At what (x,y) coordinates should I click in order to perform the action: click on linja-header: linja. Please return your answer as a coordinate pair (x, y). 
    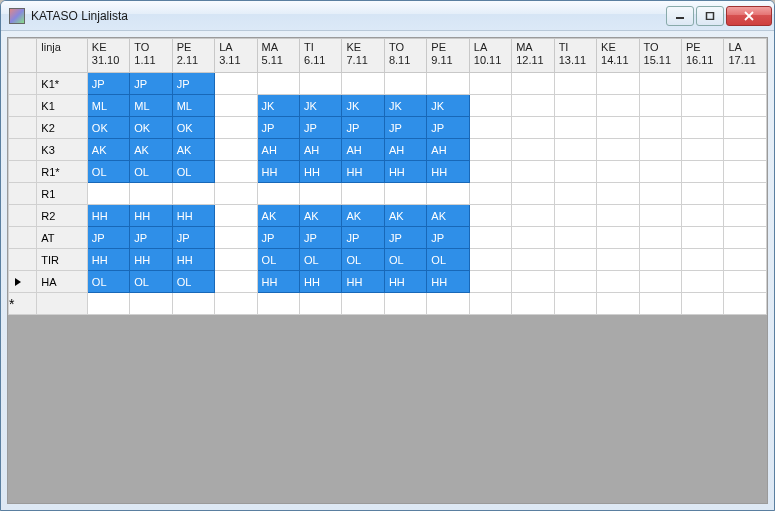
    Looking at the image, I should click on (62, 56).